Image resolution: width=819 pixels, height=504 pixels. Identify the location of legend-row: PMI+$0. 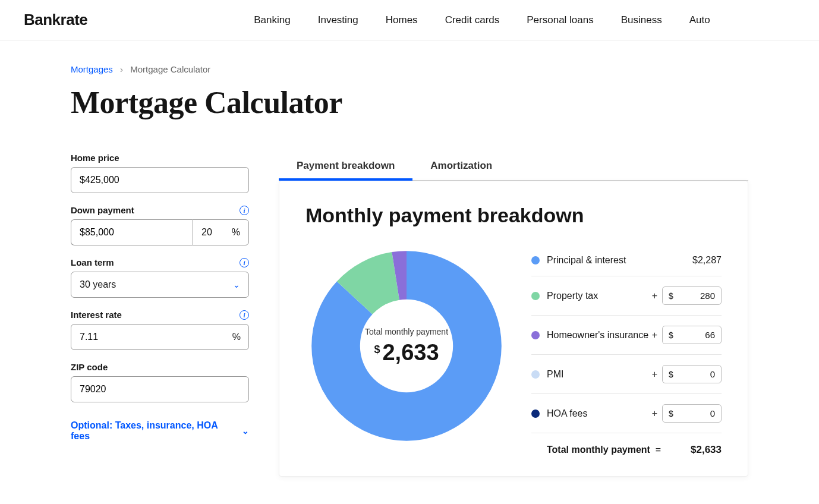
(626, 374).